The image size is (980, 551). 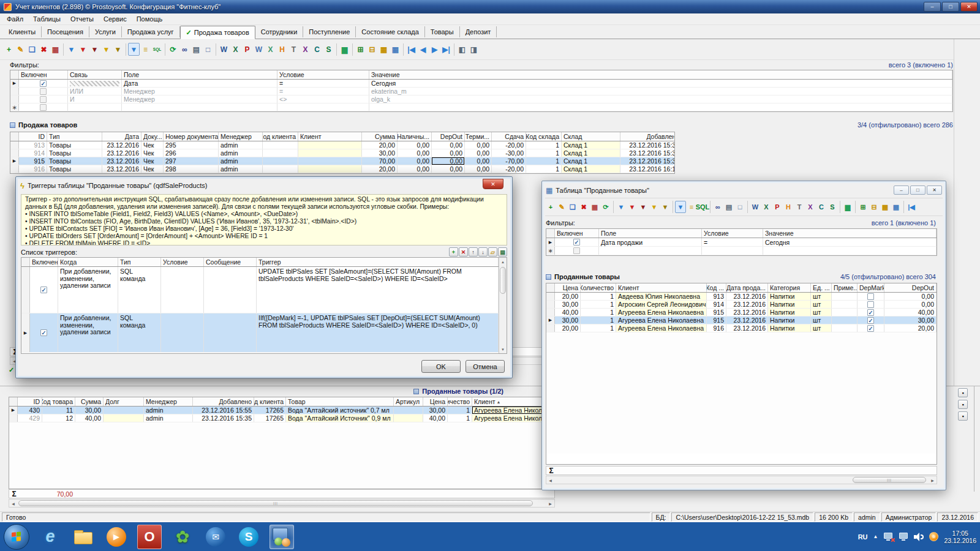 I want to click on column-header: Дата, so click(x=122, y=137).